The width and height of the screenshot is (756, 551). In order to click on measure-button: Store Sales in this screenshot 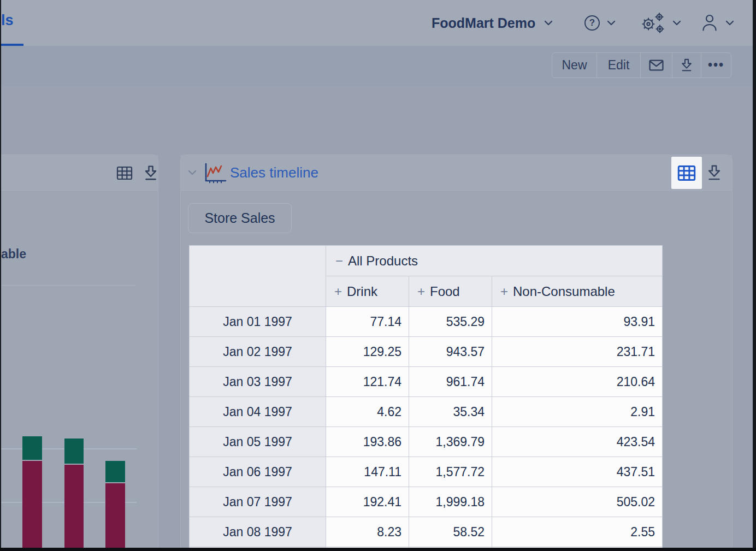, I will do `click(240, 218)`.